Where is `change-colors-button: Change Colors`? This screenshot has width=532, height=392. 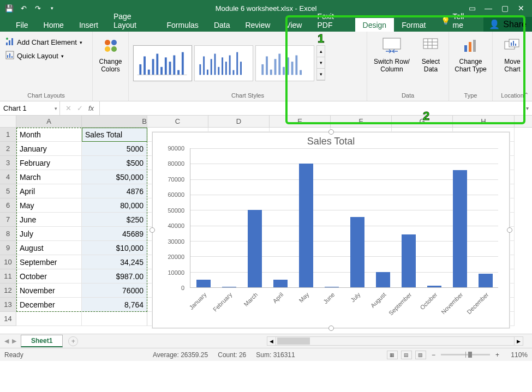 change-colors-button: Change Colors is located at coordinates (110, 53).